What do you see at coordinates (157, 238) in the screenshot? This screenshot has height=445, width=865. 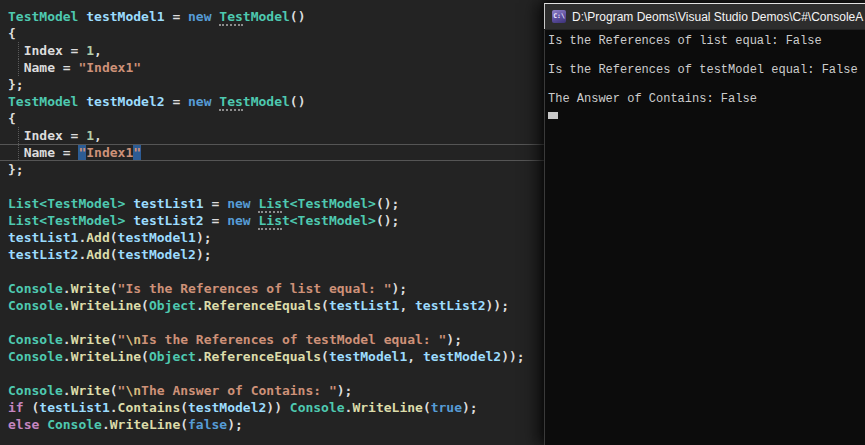 I see `code-token: testModel1` at bounding box center [157, 238].